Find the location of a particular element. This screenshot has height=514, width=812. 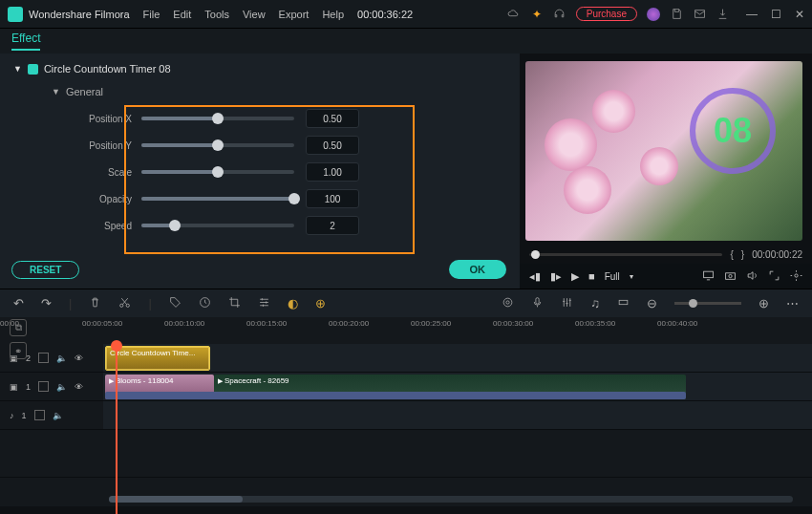

full-label: Full is located at coordinates (612, 277).